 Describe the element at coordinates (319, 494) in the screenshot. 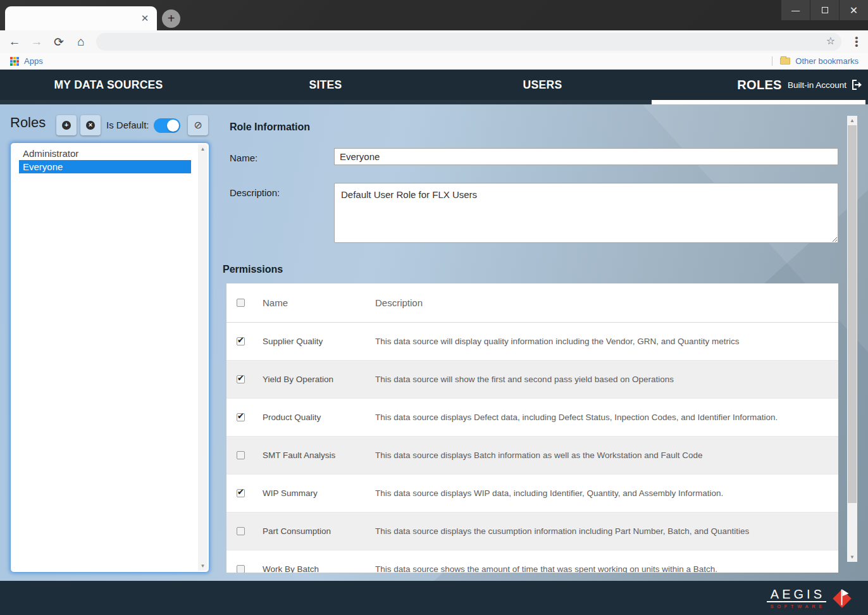

I see `permission-name: WIP Summary` at that location.